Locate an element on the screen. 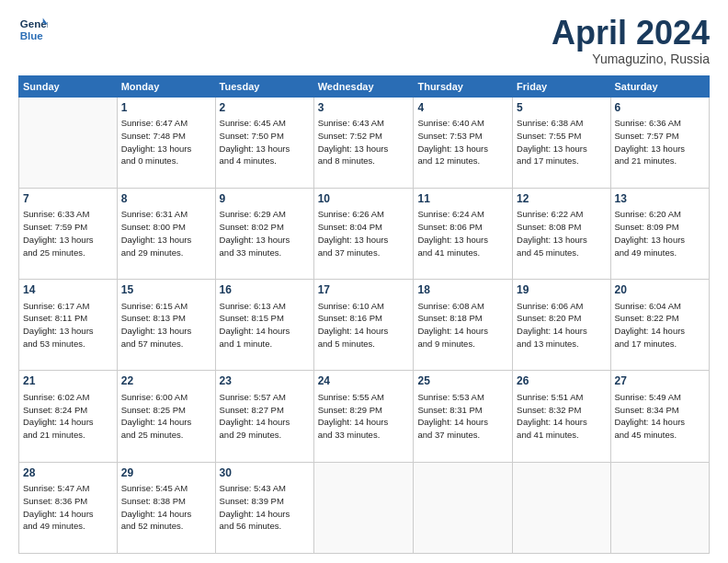 The height and width of the screenshot is (563, 728). daylight-text-2: and 21 minutes. is located at coordinates (646, 160).